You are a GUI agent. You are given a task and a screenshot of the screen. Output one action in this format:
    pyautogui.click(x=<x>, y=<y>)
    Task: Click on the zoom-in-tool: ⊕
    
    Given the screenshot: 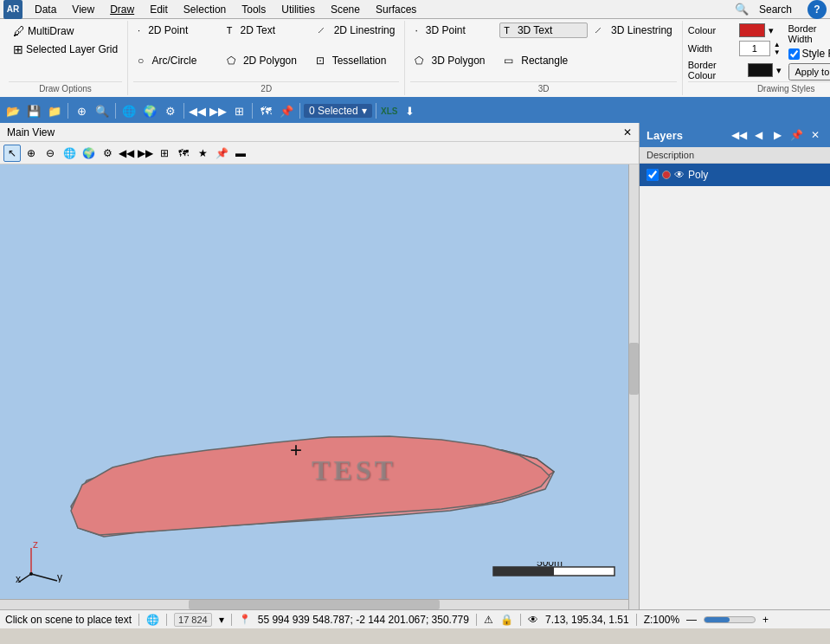 What is the action you would take?
    pyautogui.click(x=31, y=153)
    